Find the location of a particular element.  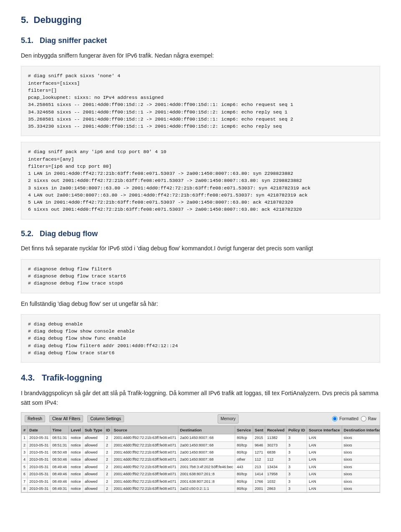

column-settings-button: Column Settings is located at coordinates (105, 419).